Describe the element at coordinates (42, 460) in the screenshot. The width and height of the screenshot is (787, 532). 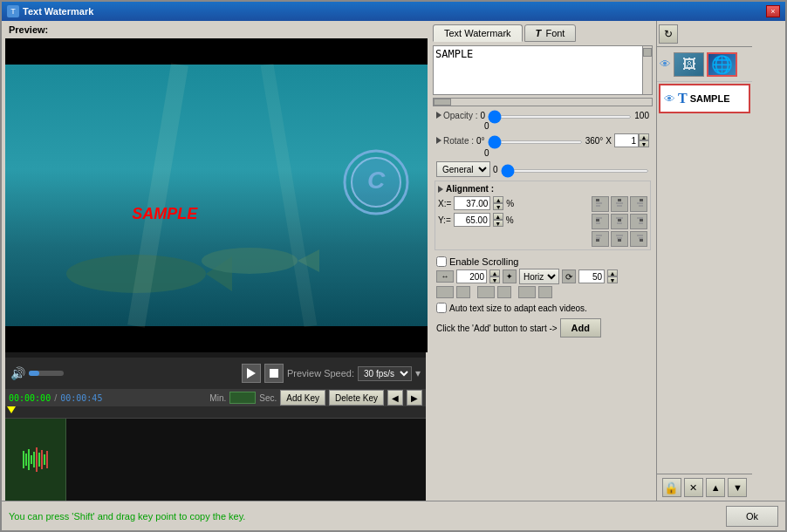
I see `wbar-red` at that location.